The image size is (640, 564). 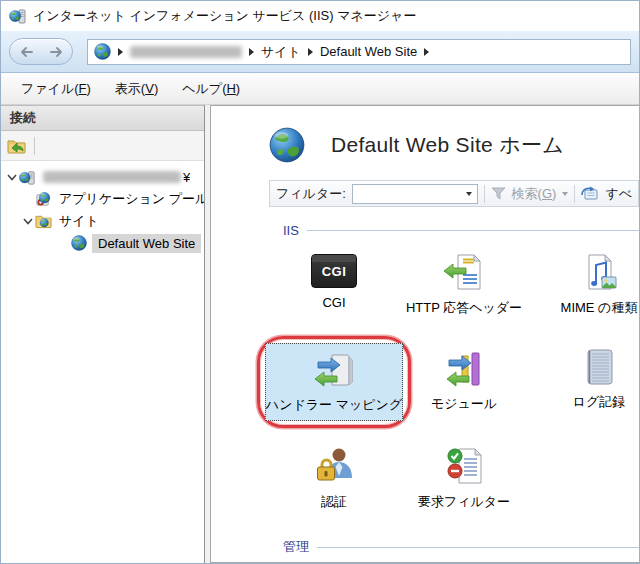 I want to click on menu-view: 表示(V), so click(x=136, y=89).